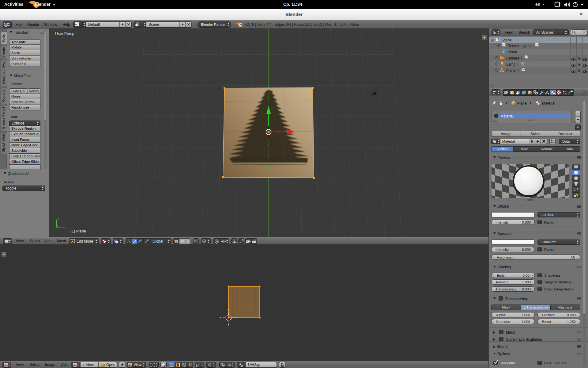 The width and height of the screenshot is (588, 368). Describe the element at coordinates (66, 228) in the screenshot. I see `svg-text: x` at that location.